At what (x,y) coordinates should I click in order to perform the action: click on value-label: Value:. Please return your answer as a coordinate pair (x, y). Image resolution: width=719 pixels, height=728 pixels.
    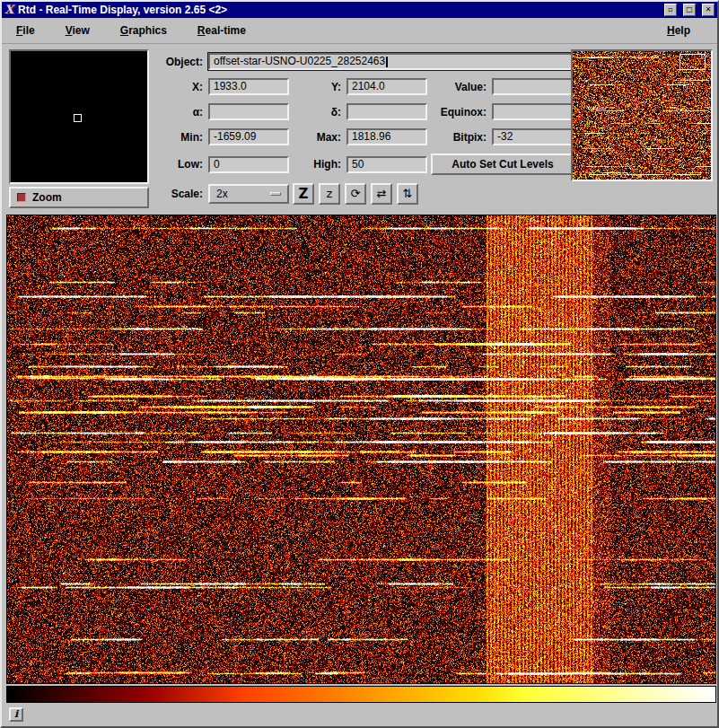
    Looking at the image, I should click on (460, 87).